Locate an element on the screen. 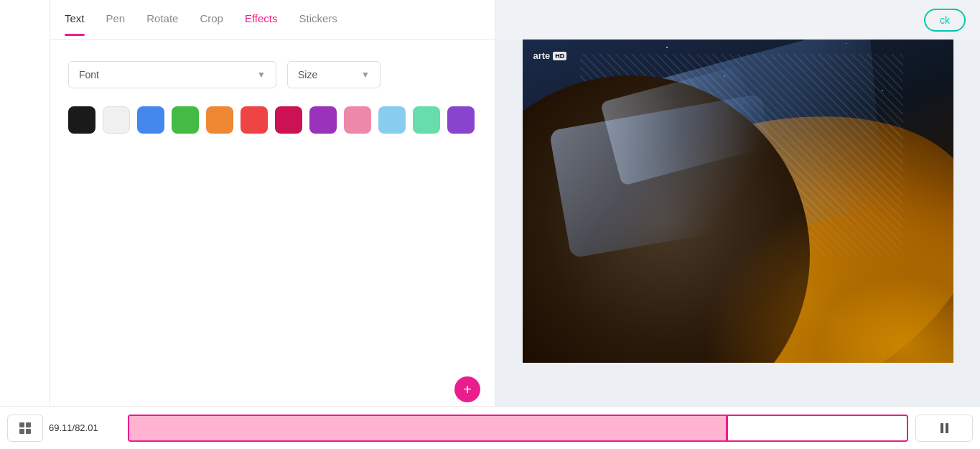 This screenshot has width=980, height=449. color-swatch-pink is located at coordinates (358, 120).